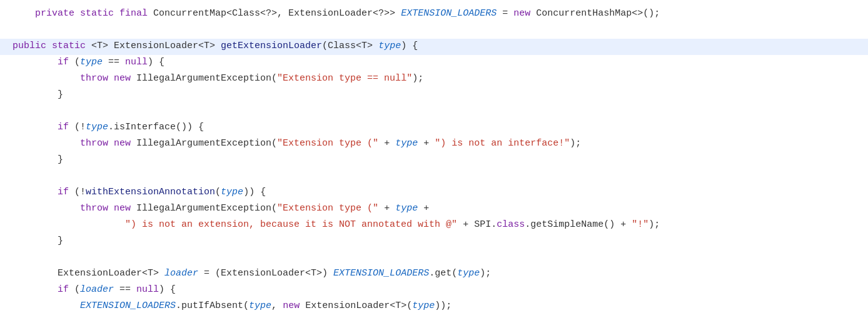 The width and height of the screenshot is (868, 313). What do you see at coordinates (510, 225) in the screenshot?
I see `code-segment: class` at bounding box center [510, 225].